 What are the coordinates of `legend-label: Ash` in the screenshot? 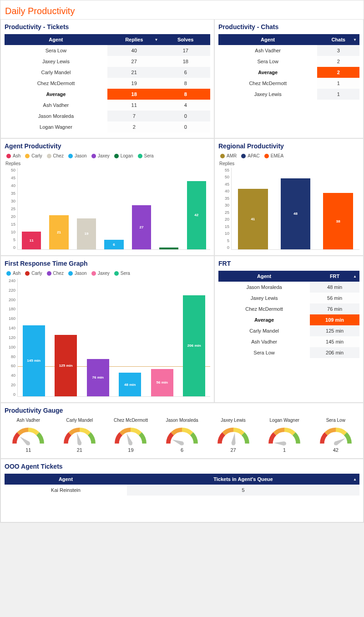 It's located at (16, 273).